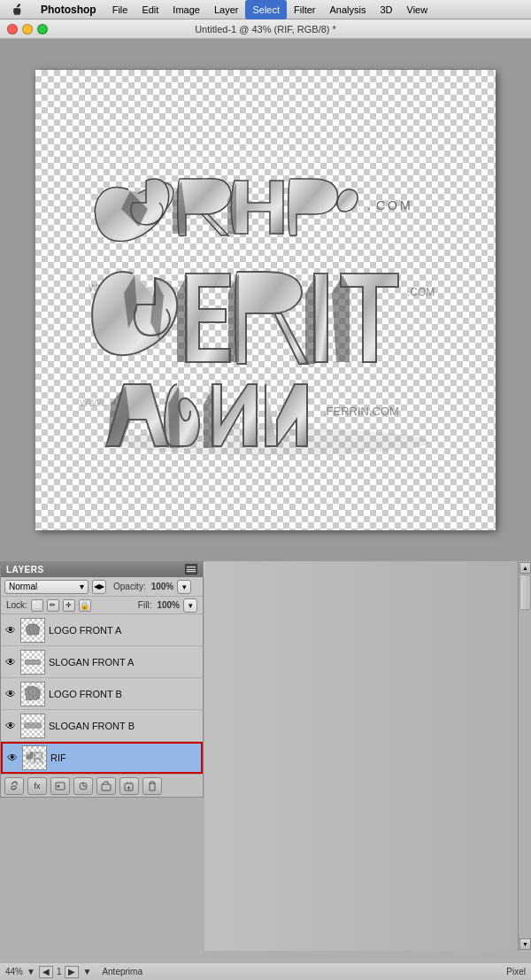  Describe the element at coordinates (168, 606) in the screenshot. I see `fill-value: 100%` at that location.